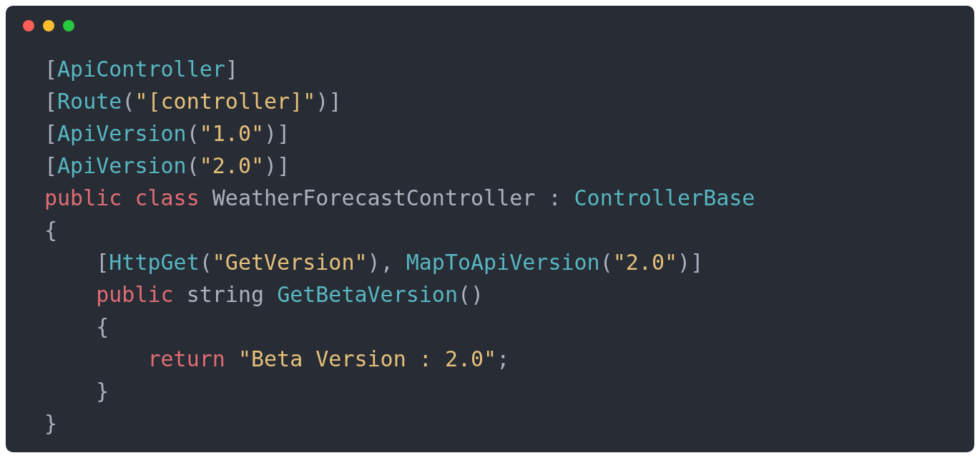  What do you see at coordinates (374, 198) in the screenshot?
I see `class-name: WeatherForecastController` at bounding box center [374, 198].